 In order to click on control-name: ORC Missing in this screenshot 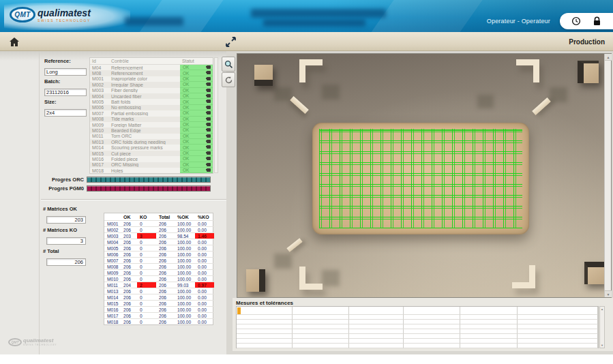, I will do `click(145, 165)`.